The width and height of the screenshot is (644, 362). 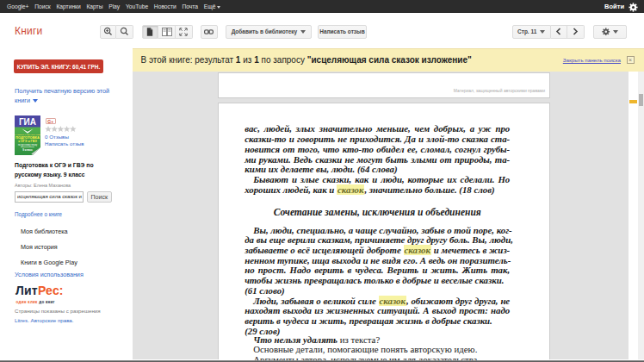 What do you see at coordinates (28, 122) in the screenshot?
I see `svg-text: ГИА` at bounding box center [28, 122].